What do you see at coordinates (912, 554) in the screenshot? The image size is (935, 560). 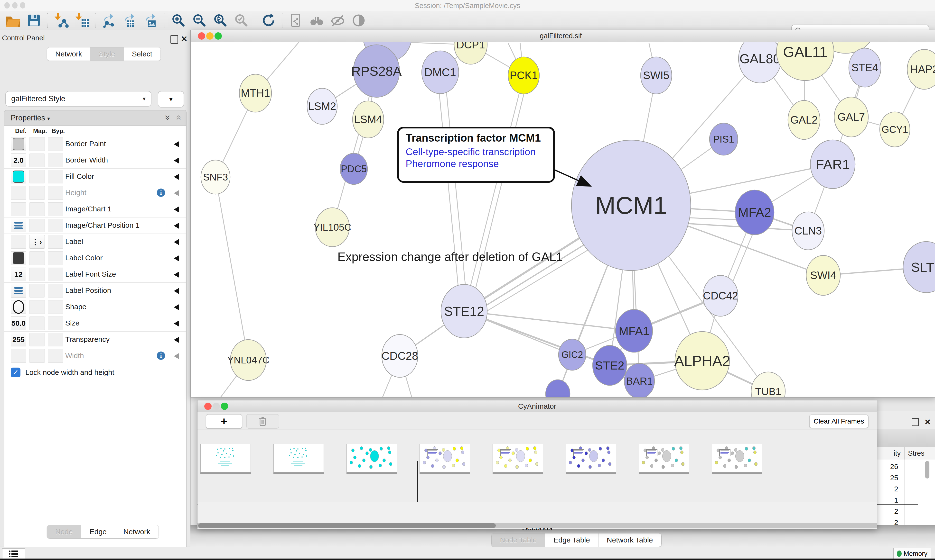 I see `memory-button: Memory` at bounding box center [912, 554].